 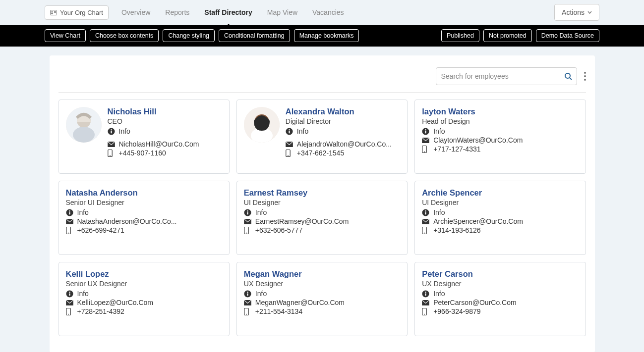 What do you see at coordinates (500, 274) in the screenshot?
I see `employee-name: Peter Carson` at bounding box center [500, 274].